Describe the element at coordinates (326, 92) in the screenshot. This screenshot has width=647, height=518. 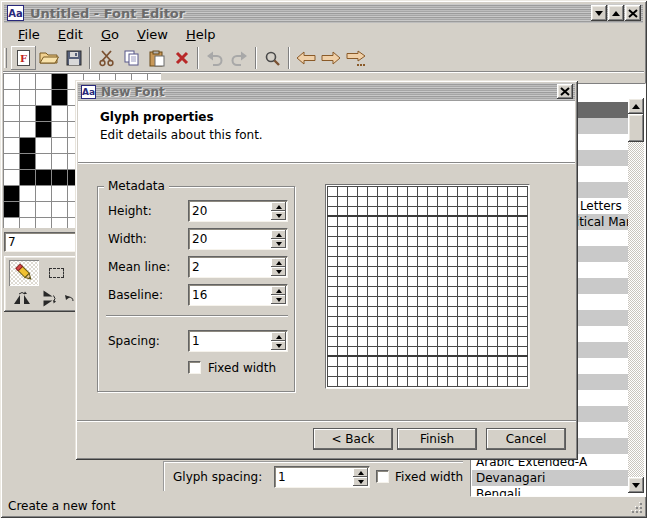
I see `dialog-title-bar: Aa New Font` at that location.